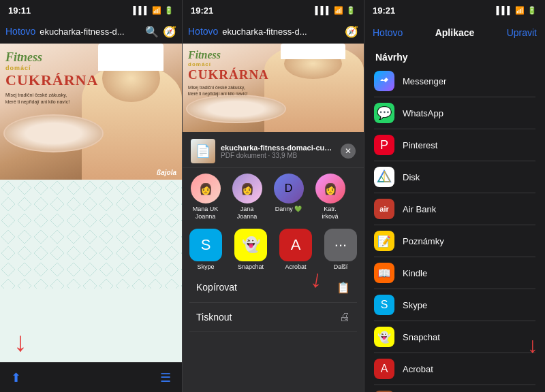 The image size is (545, 392). What do you see at coordinates (273, 302) in the screenshot?
I see `share-actions: Kopírovat 📋 Tisknout 🖨` at bounding box center [273, 302].